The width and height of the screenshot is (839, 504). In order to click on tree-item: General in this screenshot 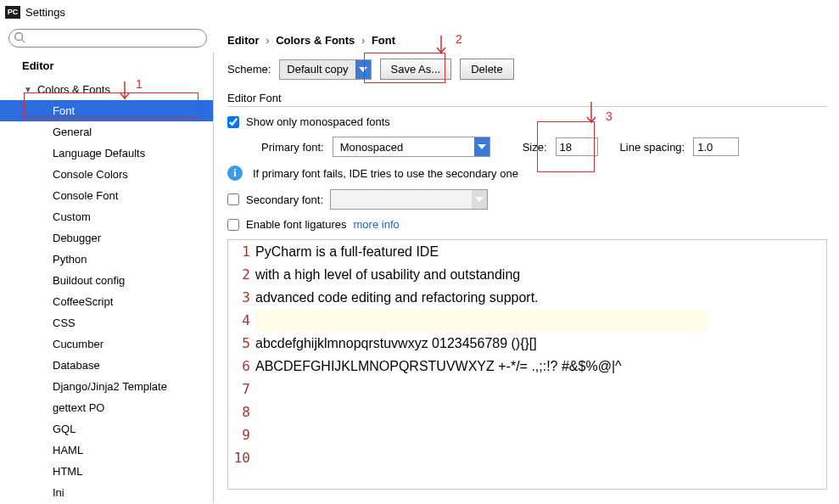, I will do `click(107, 132)`.